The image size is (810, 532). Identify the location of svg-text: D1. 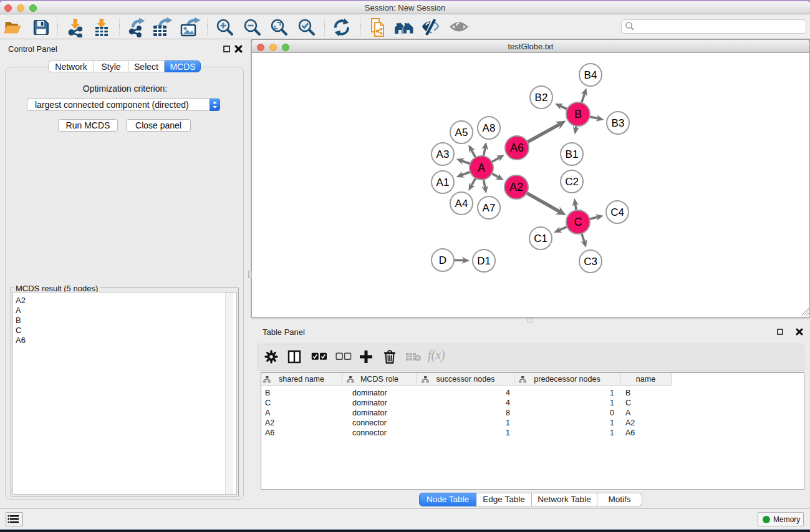
(484, 261).